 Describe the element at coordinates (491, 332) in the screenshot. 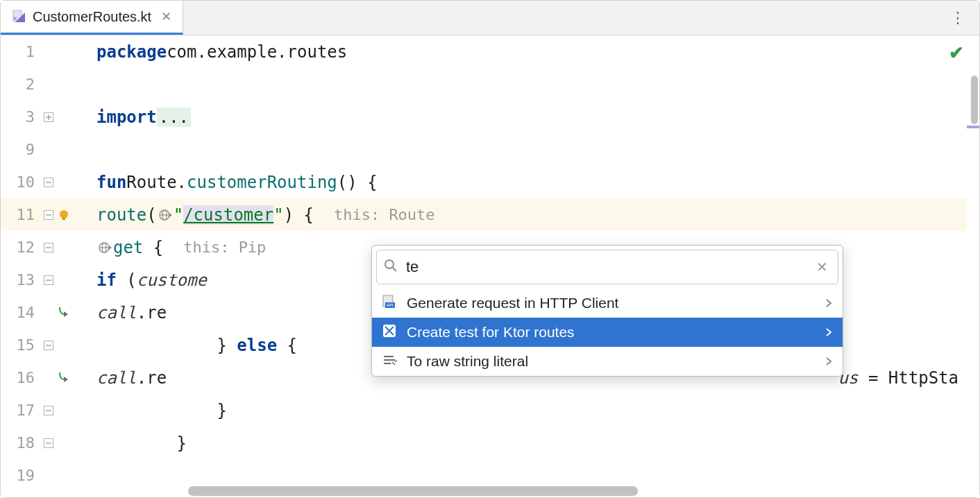

I see `intention-label: Create test for Ktor routes` at that location.